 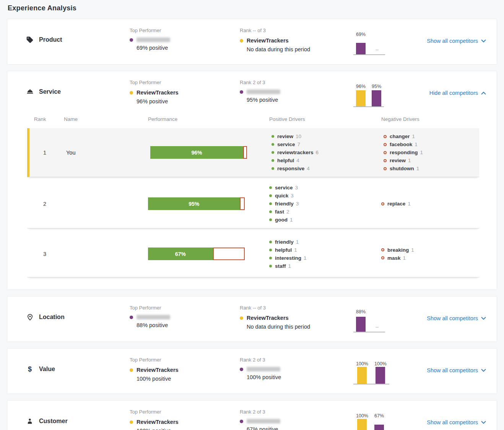 What do you see at coordinates (431, 168) in the screenshot?
I see `driver-item: shutdown1` at bounding box center [431, 168].